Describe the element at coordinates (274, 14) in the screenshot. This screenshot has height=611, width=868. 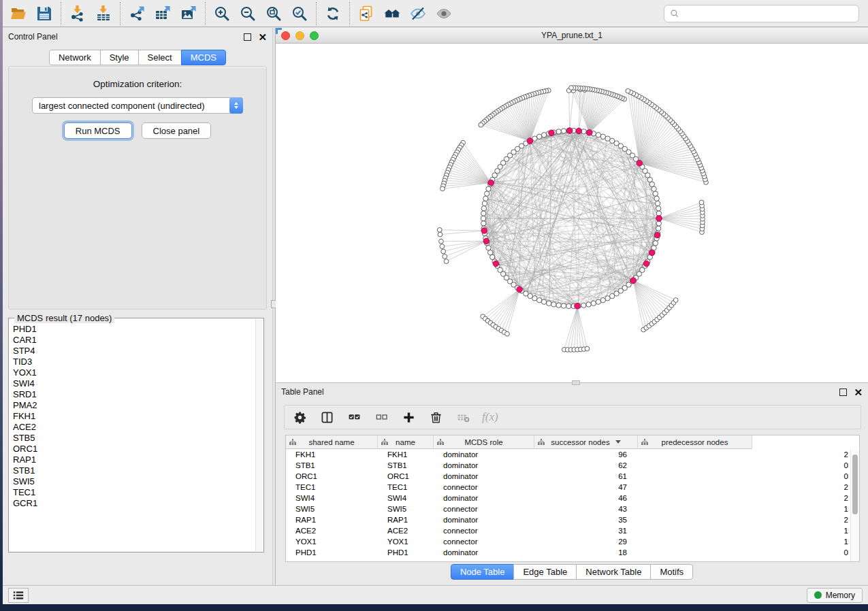
I see `zoom-fit-button` at that location.